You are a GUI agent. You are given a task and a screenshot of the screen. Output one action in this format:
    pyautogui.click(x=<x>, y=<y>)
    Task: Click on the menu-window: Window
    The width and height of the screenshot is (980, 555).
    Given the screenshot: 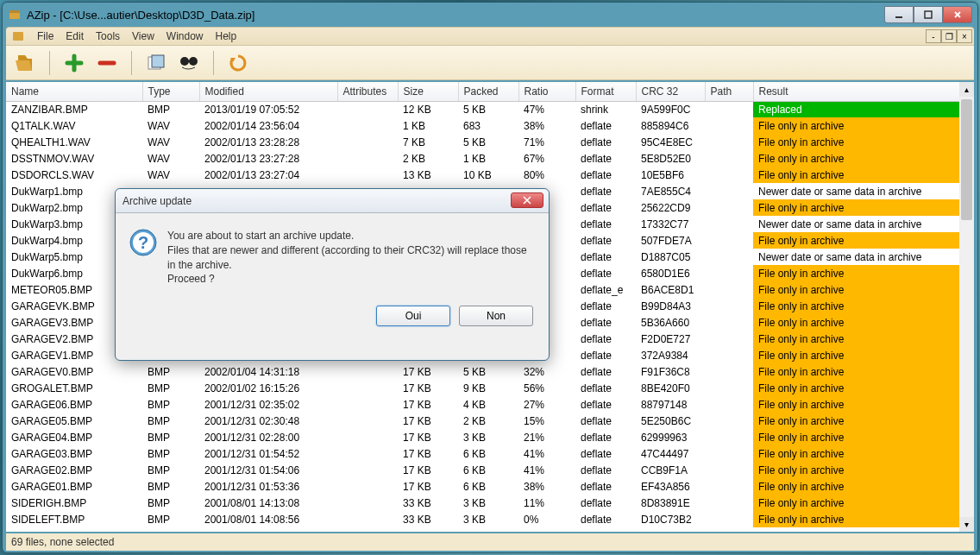 What is the action you would take?
    pyautogui.click(x=185, y=36)
    